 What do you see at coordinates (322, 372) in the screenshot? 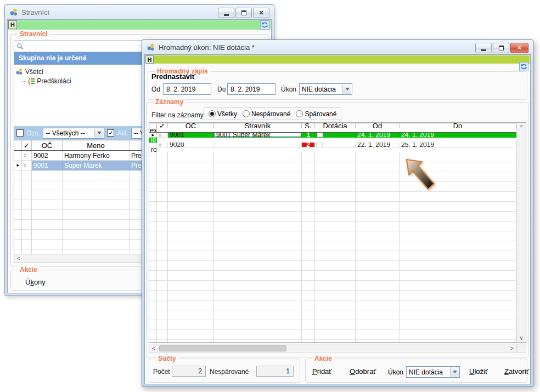
I see `pridat-button: Pridať` at bounding box center [322, 372].